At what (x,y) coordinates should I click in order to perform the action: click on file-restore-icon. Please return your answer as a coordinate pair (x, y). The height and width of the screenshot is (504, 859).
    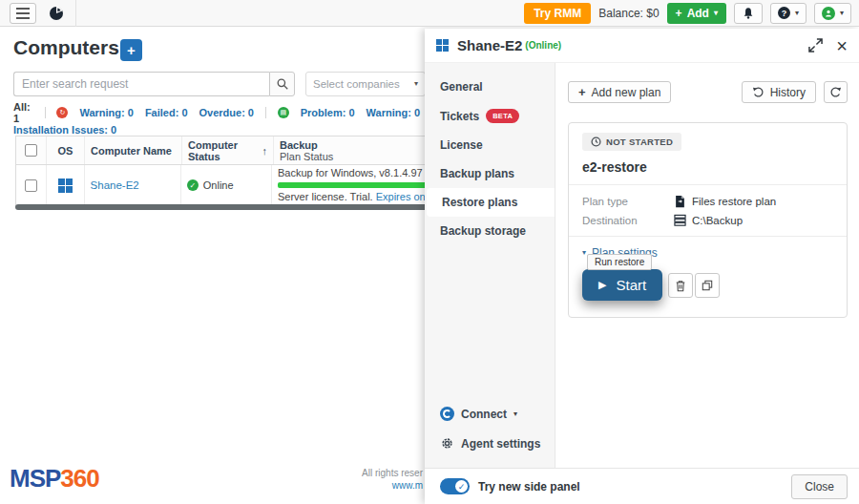
    Looking at the image, I should click on (680, 201).